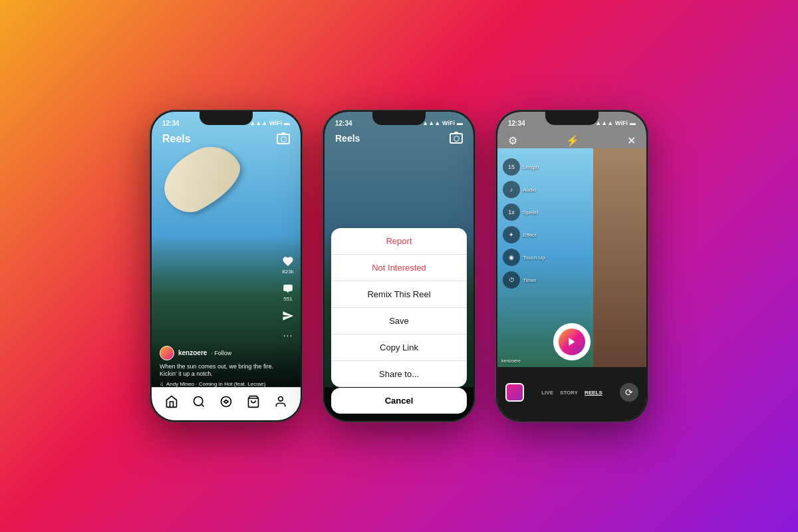 The width and height of the screenshot is (798, 532). Describe the element at coordinates (193, 352) in the screenshot. I see `username-1: kenzoere` at that location.